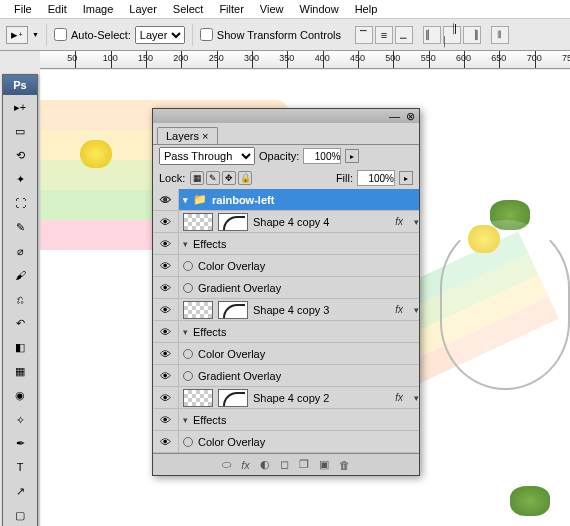 The width and height of the screenshot is (570, 526). I want to click on app-badge: Ps, so click(20, 85).